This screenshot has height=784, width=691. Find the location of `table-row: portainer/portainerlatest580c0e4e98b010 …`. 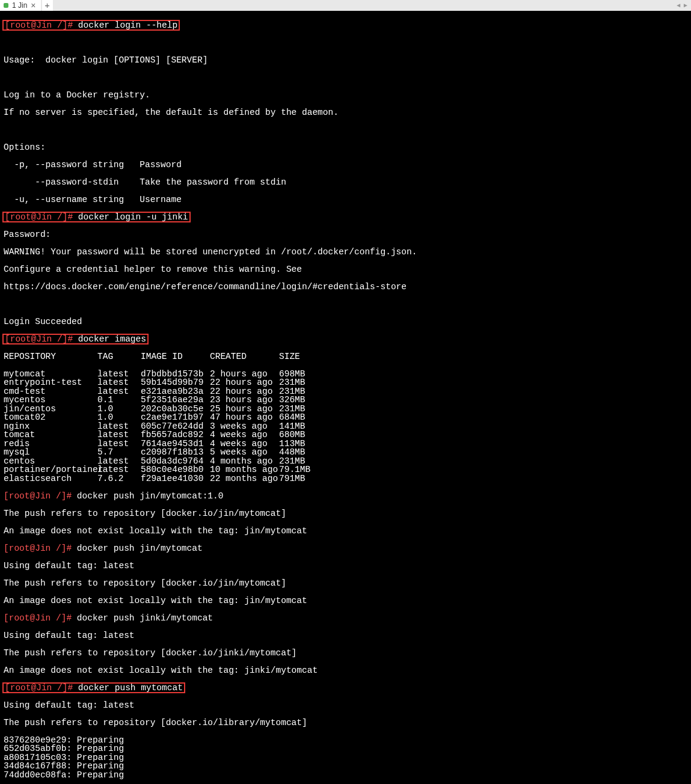

table-row: portainer/portainerlatest580c0e4e98b010 … is located at coordinates (345, 470).